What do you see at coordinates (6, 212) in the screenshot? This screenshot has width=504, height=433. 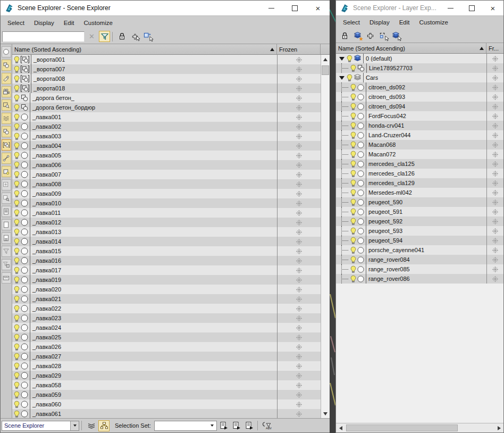 I see `view-list-button` at bounding box center [6, 212].